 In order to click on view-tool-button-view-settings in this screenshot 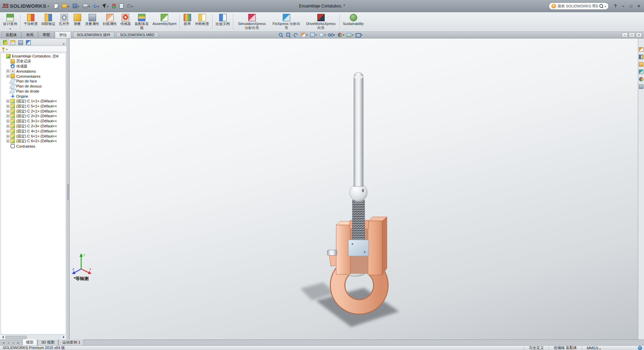, I will do `click(359, 35)`.